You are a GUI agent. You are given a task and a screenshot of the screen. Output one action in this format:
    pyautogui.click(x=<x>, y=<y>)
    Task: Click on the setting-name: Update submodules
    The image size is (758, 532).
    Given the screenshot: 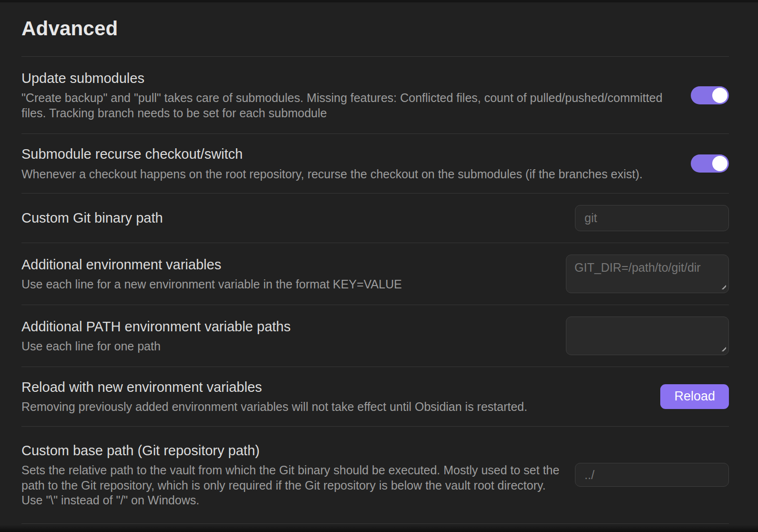 What is the action you would take?
    pyautogui.click(x=349, y=78)
    